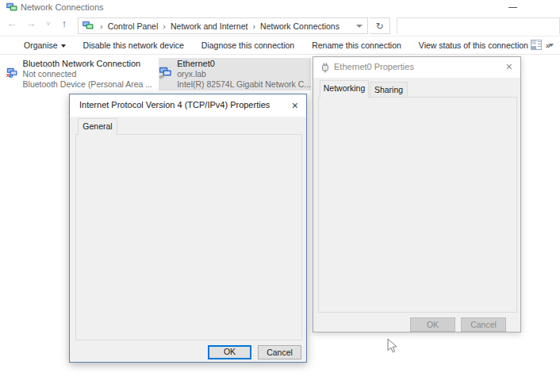 This screenshot has height=392, width=560. What do you see at coordinates (8, 76) in the screenshot?
I see `disconnected-x-icon` at bounding box center [8, 76].